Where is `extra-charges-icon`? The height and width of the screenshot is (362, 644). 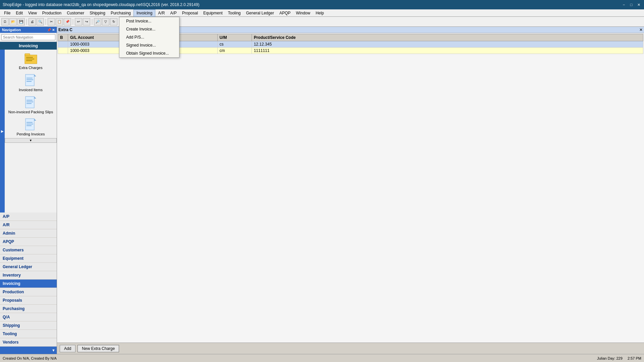 extra-charges-icon is located at coordinates (31, 58).